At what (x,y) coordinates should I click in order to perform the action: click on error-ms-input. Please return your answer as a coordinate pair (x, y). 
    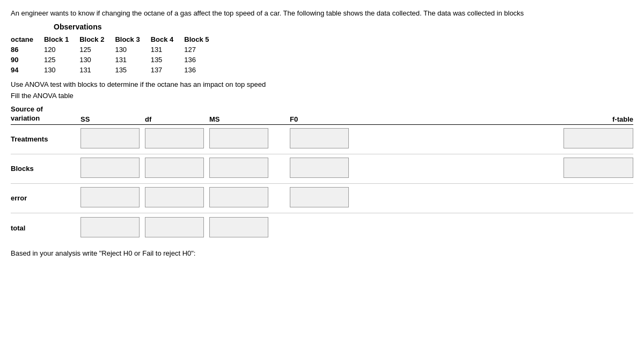
    Looking at the image, I should click on (239, 197).